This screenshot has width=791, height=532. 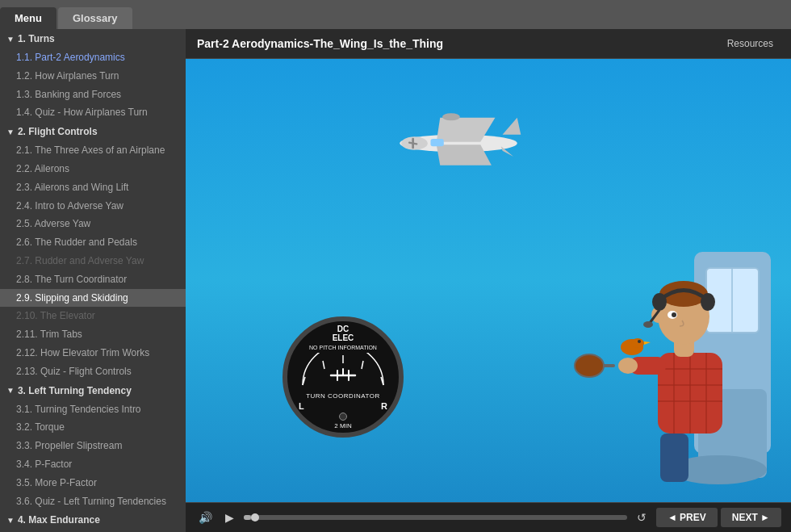 I want to click on sidebar-item-2-3: 2.3. Ailerons and Wing Lift, so click(x=93, y=187).